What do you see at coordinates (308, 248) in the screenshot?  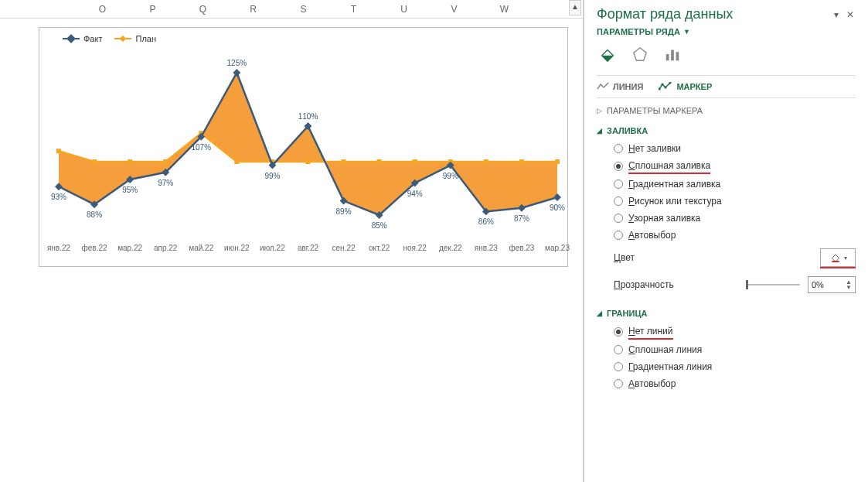 I see `x-axis-label: авг.22` at bounding box center [308, 248].